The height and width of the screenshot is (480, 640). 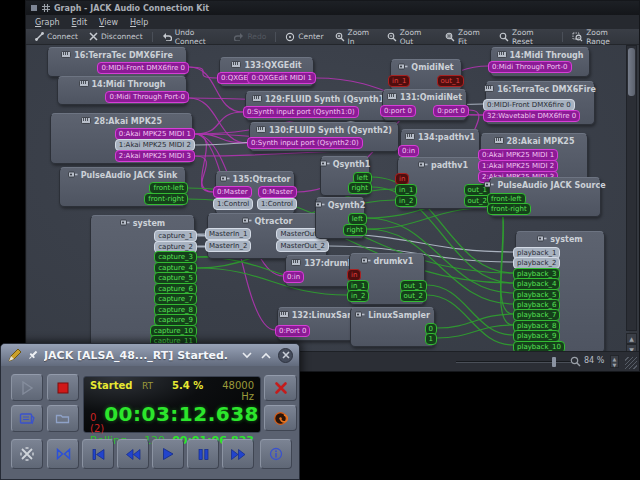 I want to click on node-qsynth2: Qsynth2leftright, so click(x=340, y=218).